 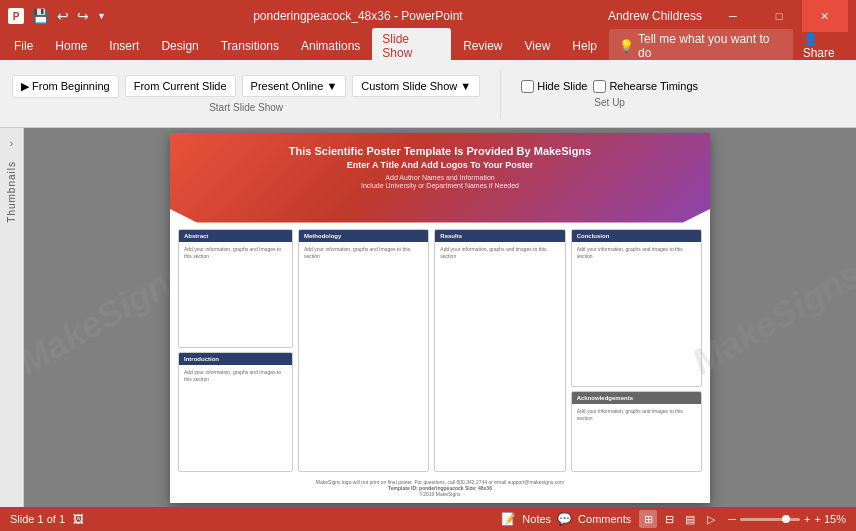 What do you see at coordinates (828, 46) in the screenshot?
I see `share-button: 👤 Share` at bounding box center [828, 46].